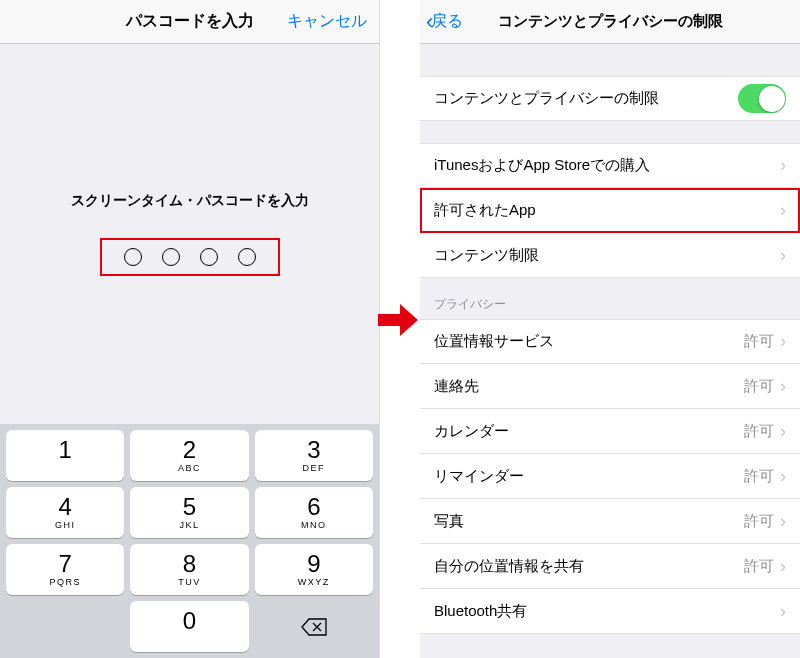 Image resolution: width=800 pixels, height=658 pixels. Describe the element at coordinates (314, 627) in the screenshot. I see `backspace-icon` at that location.